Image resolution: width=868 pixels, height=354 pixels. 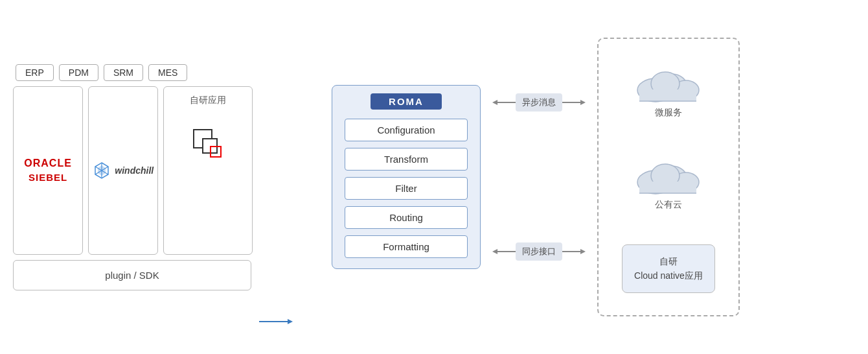 What do you see at coordinates (123, 73) in the screenshot?
I see `label-srm: SRM` at bounding box center [123, 73].